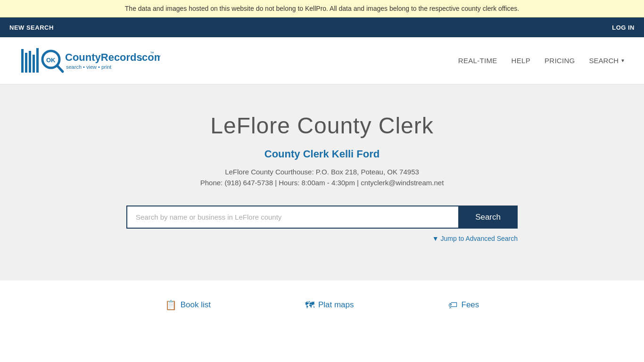 The height and width of the screenshot is (362, 644). Describe the element at coordinates (488, 217) in the screenshot. I see `search-button: Search` at that location.